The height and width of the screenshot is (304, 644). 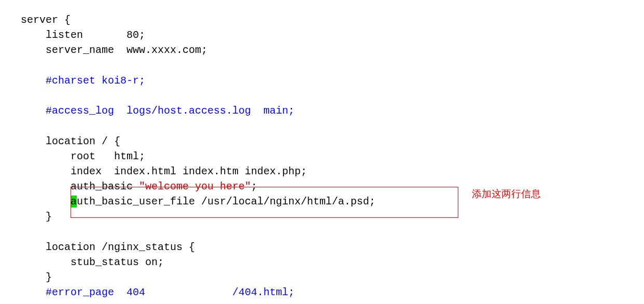 I want to click on code-line: location / {, so click(x=71, y=141).